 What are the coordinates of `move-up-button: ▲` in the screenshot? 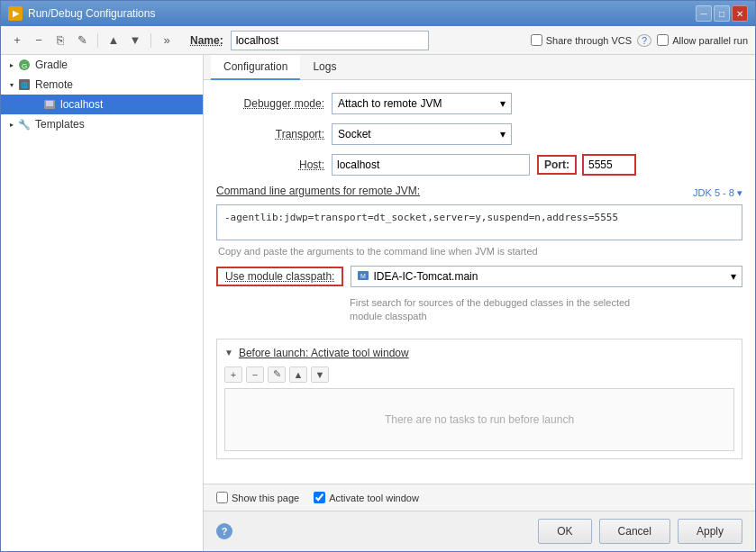 It's located at (114, 41).